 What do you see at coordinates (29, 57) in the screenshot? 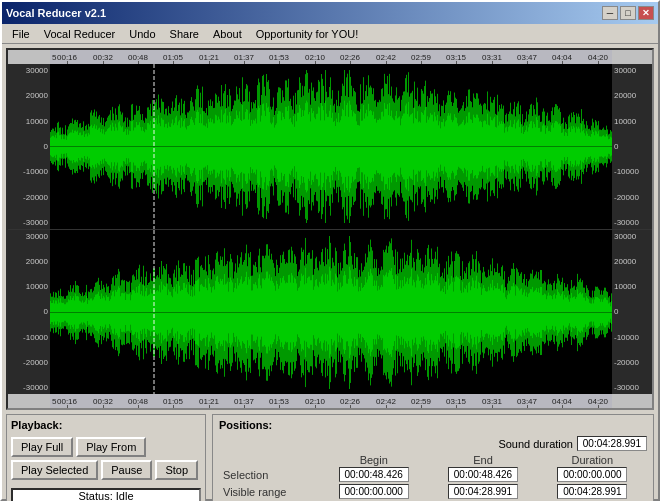
I see `tl-side-left` at bounding box center [29, 57].